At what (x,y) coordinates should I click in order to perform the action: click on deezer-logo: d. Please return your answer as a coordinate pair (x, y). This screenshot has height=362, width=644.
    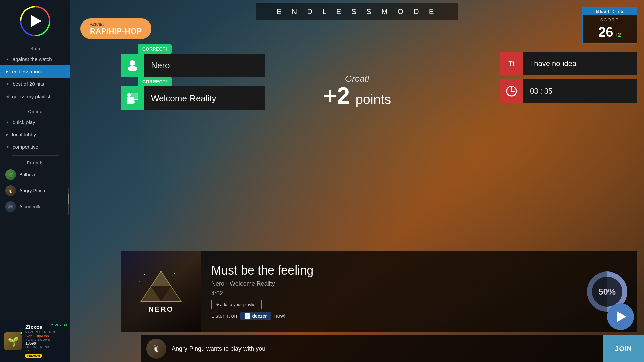
    Looking at the image, I should click on (247, 316).